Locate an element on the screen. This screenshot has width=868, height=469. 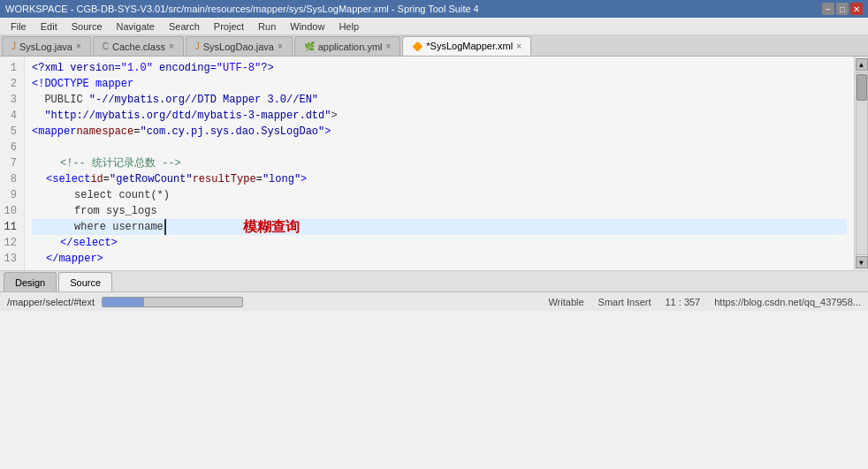
code-line-2: <!DOCTYPE mapper is located at coordinates (439, 84).